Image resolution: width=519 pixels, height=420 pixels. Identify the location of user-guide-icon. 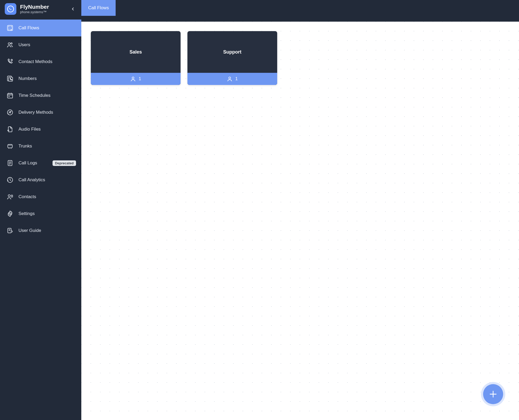
(10, 231).